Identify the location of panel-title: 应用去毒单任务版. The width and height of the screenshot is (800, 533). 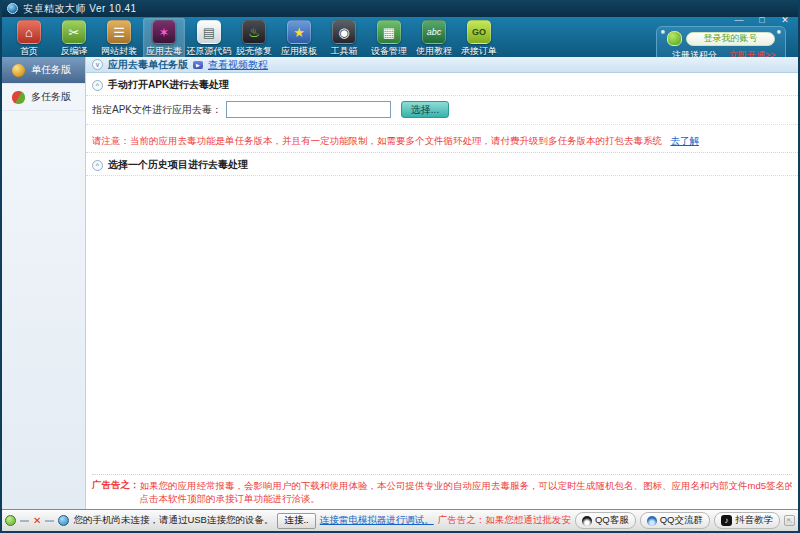
(148, 65).